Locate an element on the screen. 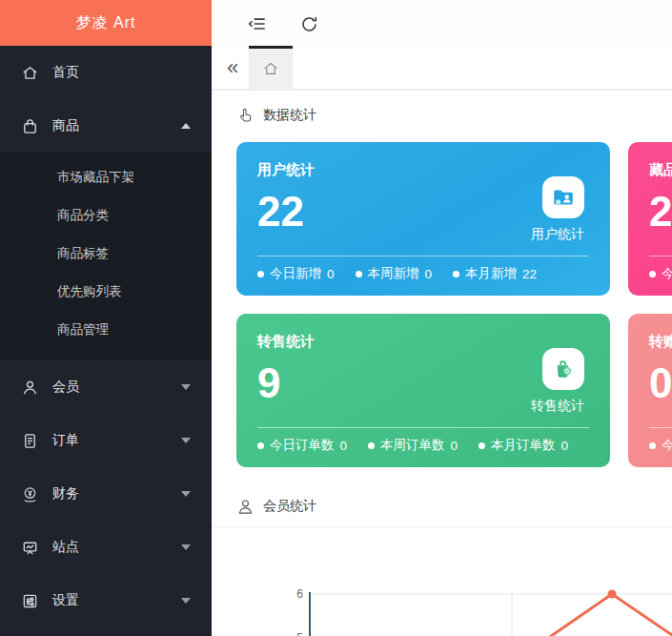 This screenshot has height=636, width=672. sidebar-item-label: 财务 is located at coordinates (116, 494).